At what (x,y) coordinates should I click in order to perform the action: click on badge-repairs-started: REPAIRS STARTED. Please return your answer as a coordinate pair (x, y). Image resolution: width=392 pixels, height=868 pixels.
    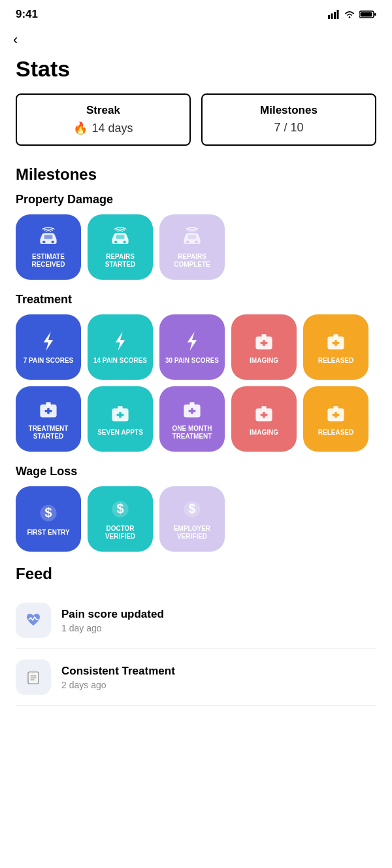
    Looking at the image, I should click on (120, 247).